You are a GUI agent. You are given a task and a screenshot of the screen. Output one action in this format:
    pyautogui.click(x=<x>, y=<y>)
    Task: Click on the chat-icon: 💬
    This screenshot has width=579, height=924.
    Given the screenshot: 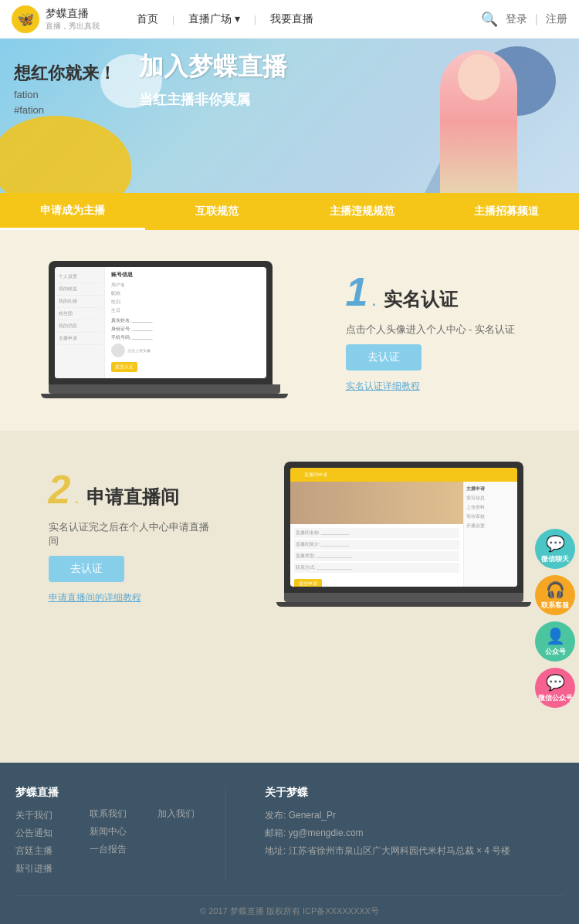 What is the action you would take?
    pyautogui.click(x=556, y=543)
    